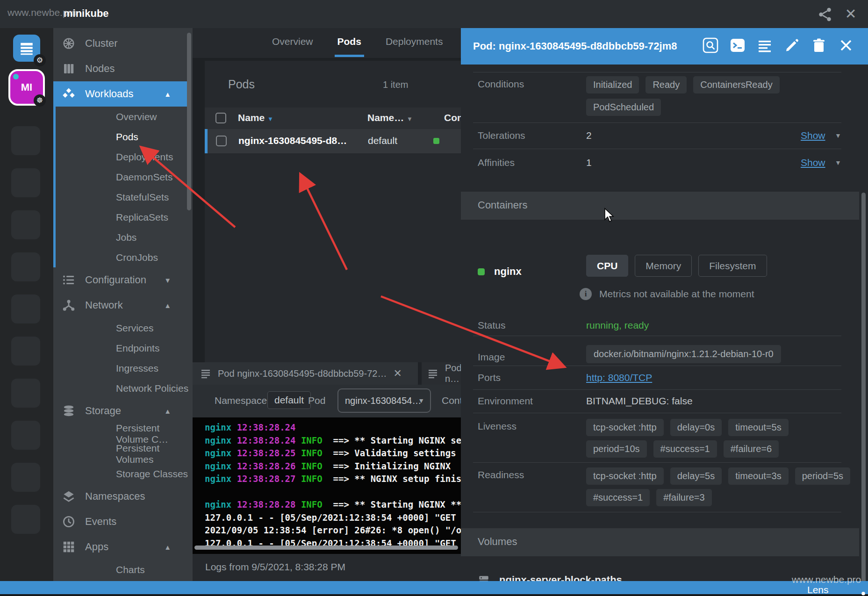 This screenshot has width=868, height=596. Describe the element at coordinates (69, 43) in the screenshot. I see `wheel-icon` at that location.